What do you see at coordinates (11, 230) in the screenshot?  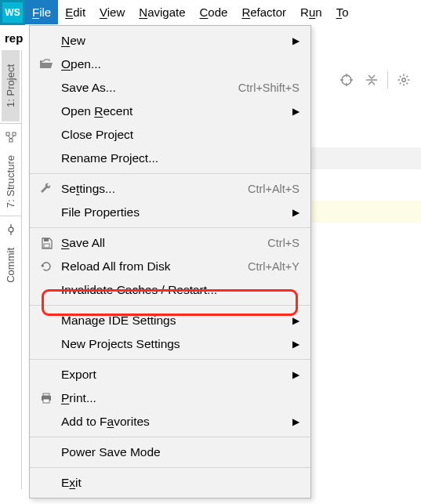 I see `commit-icon` at bounding box center [11, 230].